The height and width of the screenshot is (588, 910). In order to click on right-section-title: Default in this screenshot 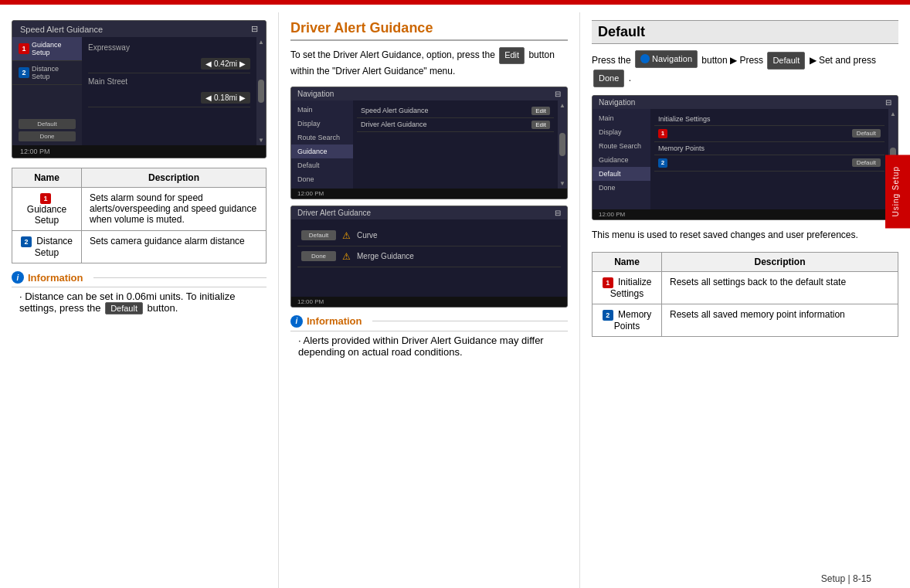, I will do `click(745, 32)`.